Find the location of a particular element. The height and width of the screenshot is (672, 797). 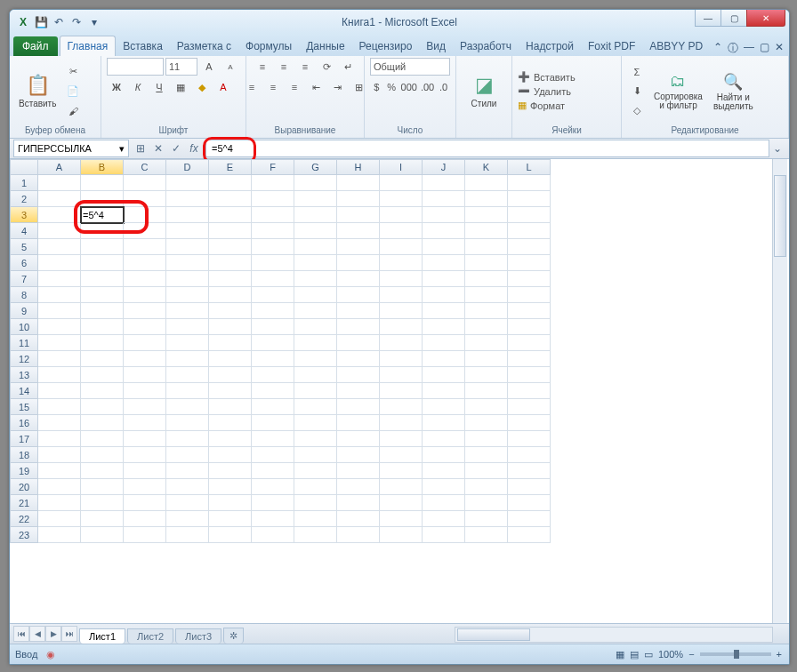

cell-D23 is located at coordinates (188, 535).